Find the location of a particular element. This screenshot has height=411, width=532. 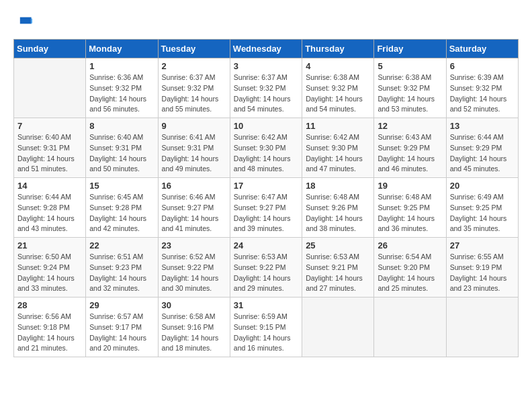

calendar-cell: 26Sunrise: 6:54 AM Sunset: 9:20 PM Dayli… is located at coordinates (410, 267).